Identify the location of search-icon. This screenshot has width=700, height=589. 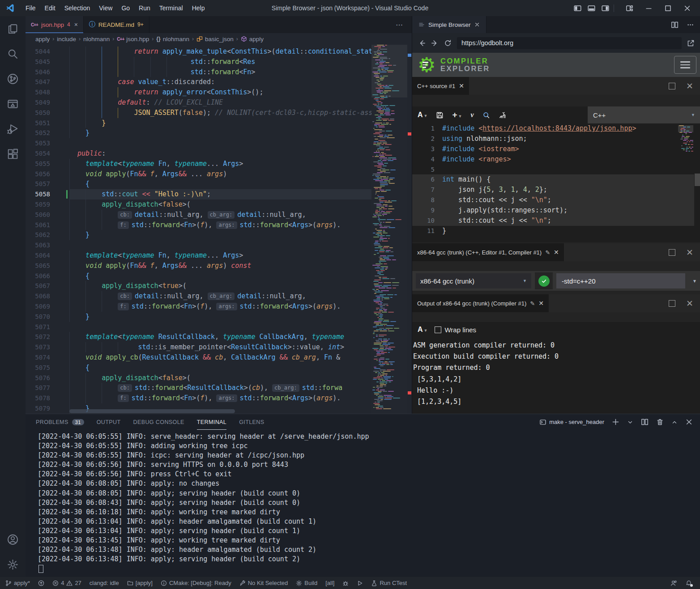
(486, 115).